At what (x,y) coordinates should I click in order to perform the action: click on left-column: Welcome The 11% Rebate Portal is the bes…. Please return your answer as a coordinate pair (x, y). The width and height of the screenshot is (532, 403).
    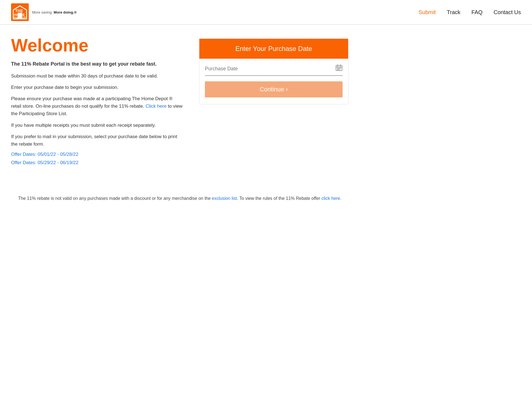
    Looking at the image, I should click on (97, 102).